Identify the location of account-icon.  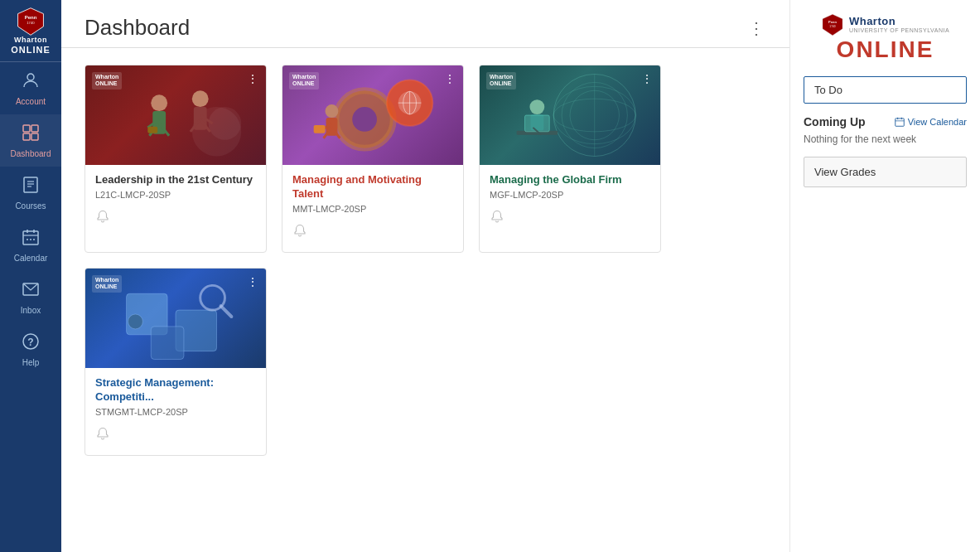
(31, 83).